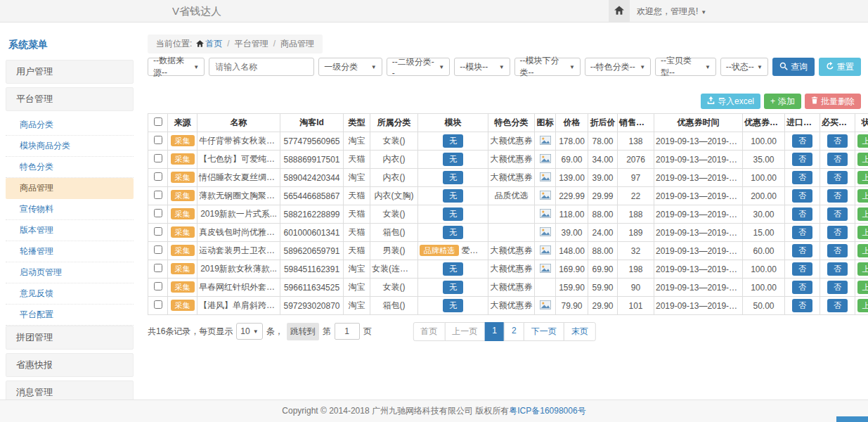 The height and width of the screenshot is (422, 868). What do you see at coordinates (429, 332) in the screenshot?
I see `pager-button: 首页` at bounding box center [429, 332].